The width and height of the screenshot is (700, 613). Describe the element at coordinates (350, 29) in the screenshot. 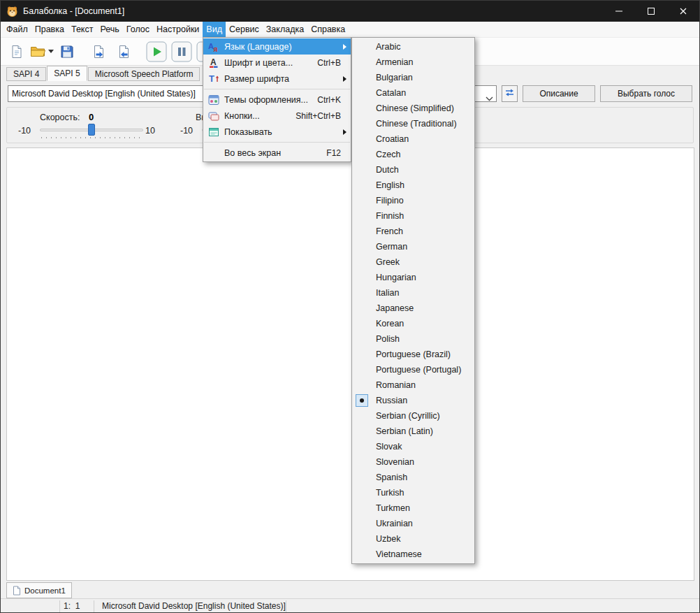

I see `menubar: ФайлПравкаТекстРечьГолосНастройкиВидСерв…` at that location.